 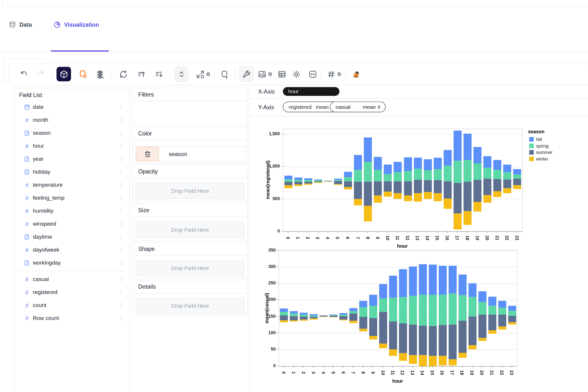 What do you see at coordinates (72, 159) in the screenshot?
I see `field-item-year: year⋮` at bounding box center [72, 159].